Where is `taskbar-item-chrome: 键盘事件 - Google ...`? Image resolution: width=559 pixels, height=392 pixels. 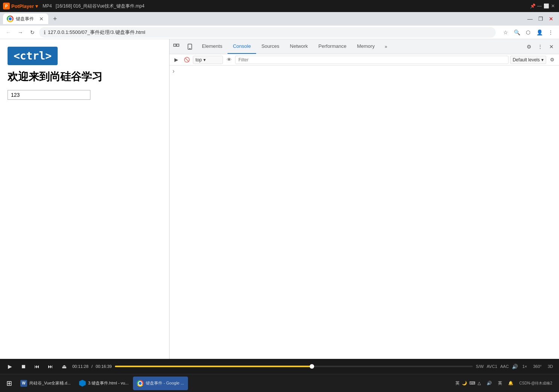 taskbar-item-chrome: 键盘事件 - Google ... is located at coordinates (160, 383).